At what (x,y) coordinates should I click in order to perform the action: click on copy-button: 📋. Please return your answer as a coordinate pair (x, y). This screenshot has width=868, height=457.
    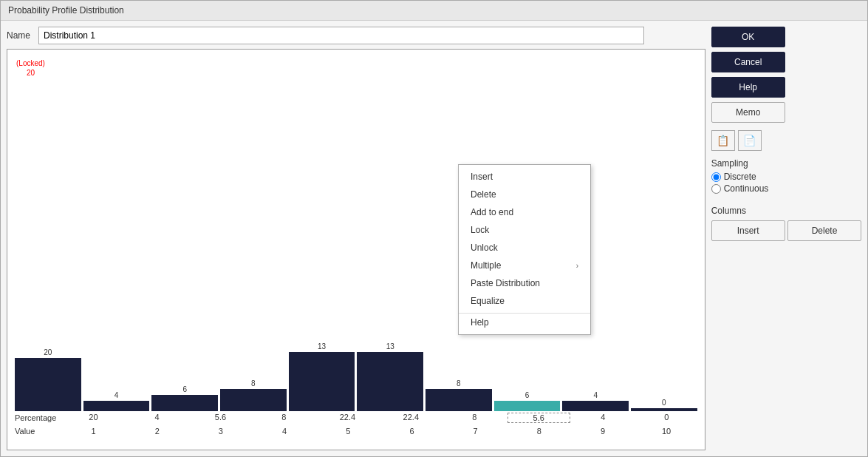
    Looking at the image, I should click on (723, 141).